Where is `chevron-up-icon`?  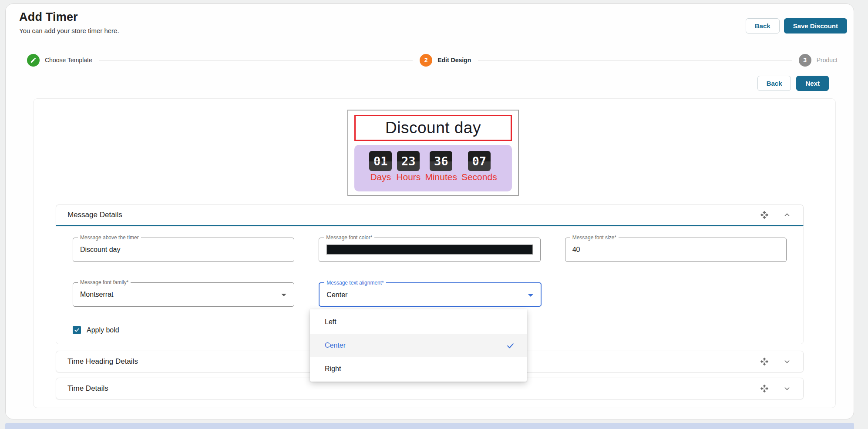 chevron-up-icon is located at coordinates (787, 215).